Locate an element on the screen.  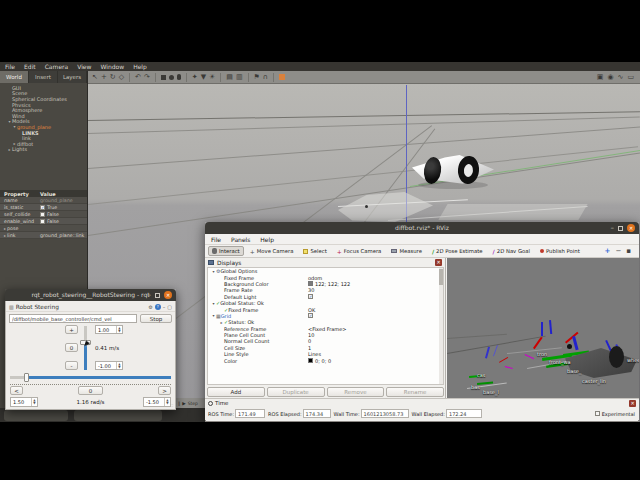
angular-min-value: -1.50 is located at coordinates (154, 402).